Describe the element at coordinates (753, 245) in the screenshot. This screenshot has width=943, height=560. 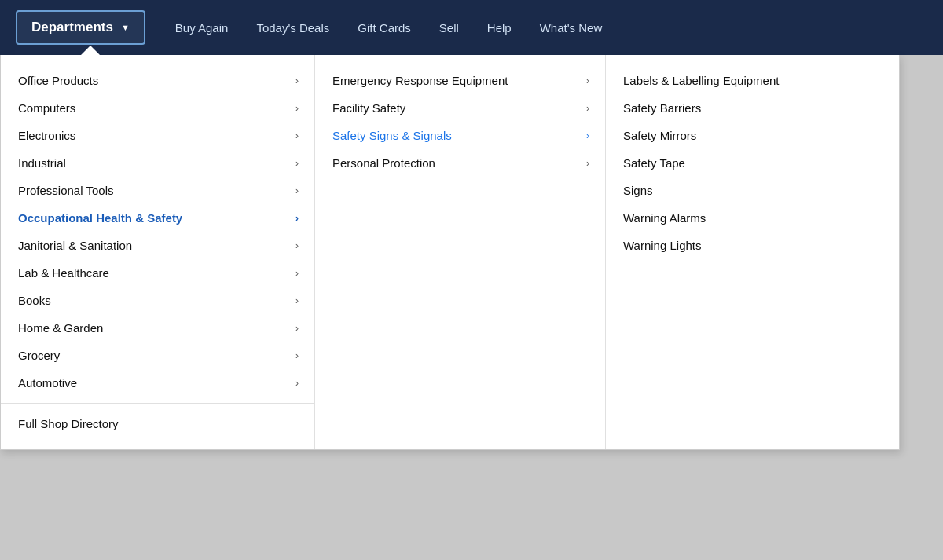
I see `menu-item-warning-lights: Warning Lights` at that location.